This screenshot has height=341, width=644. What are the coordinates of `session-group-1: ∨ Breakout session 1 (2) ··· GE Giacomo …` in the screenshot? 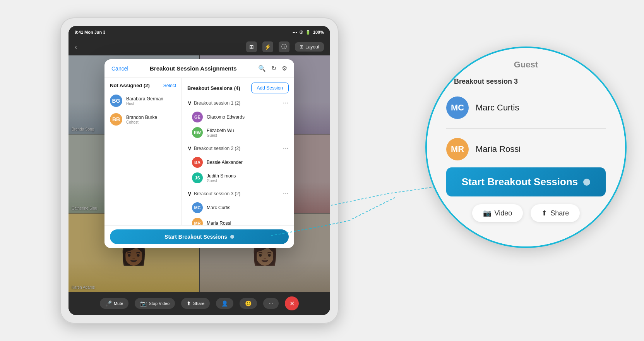 It's located at (238, 119).